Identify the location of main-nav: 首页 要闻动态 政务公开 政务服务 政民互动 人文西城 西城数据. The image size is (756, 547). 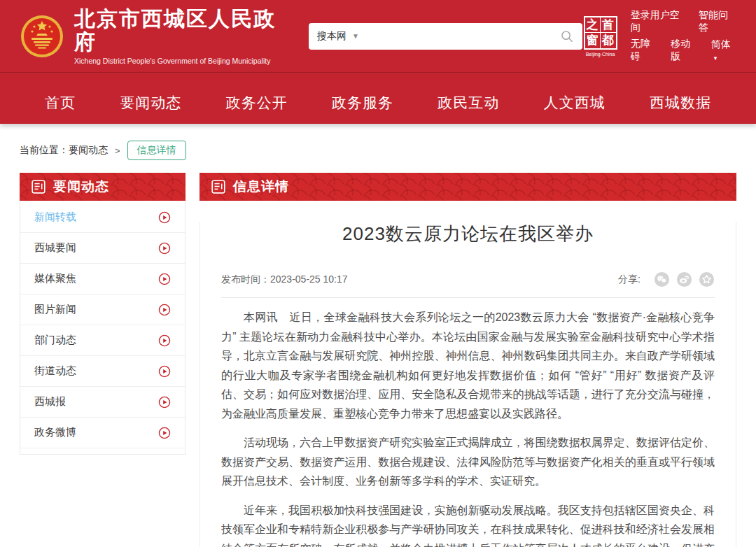
(378, 98).